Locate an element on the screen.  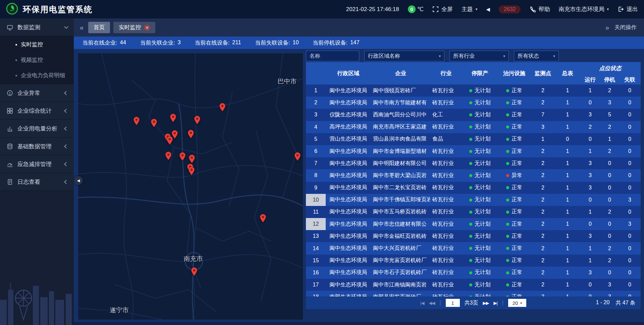
close-icon: ✕ is located at coordinates (147, 28).